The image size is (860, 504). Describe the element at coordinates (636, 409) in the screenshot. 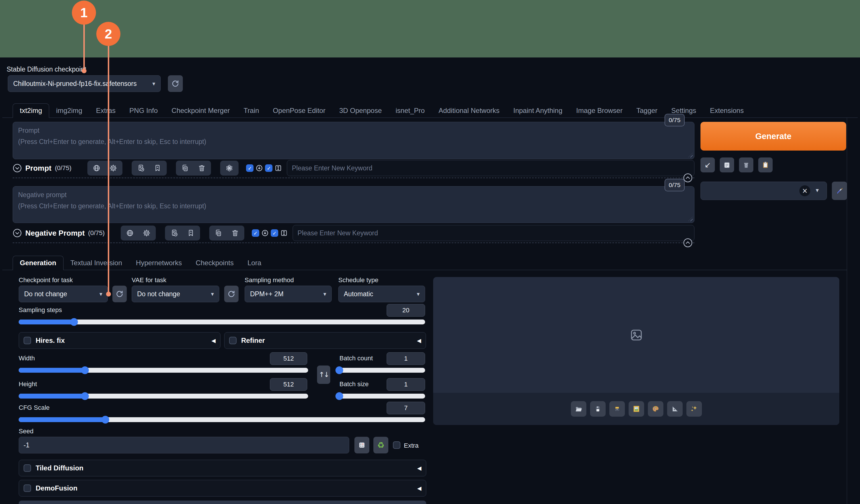

I see `send-to-img2img-button` at that location.